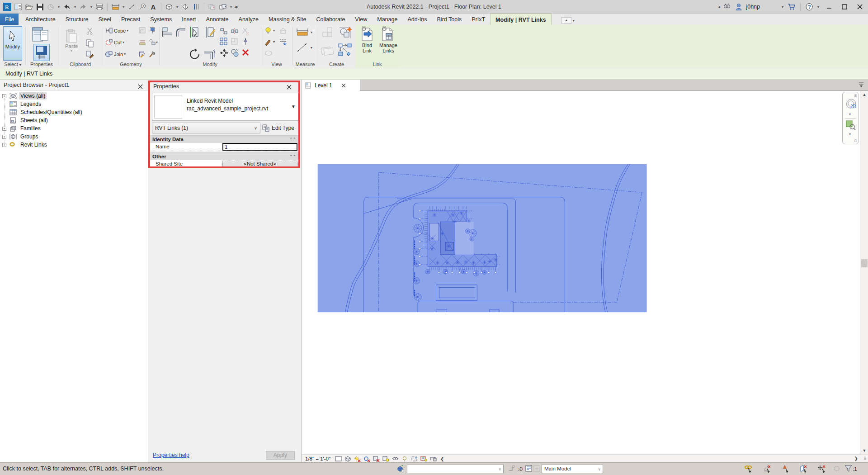  I want to click on undo-icon, so click(67, 7).